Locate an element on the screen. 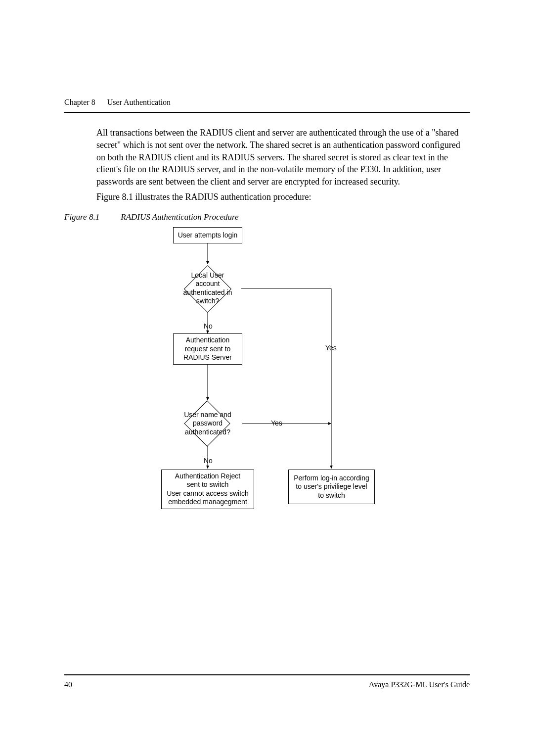 Image resolution: width=534 pixels, height=756 pixels. flow-box-request-l1: Authentication is located at coordinates (208, 340).